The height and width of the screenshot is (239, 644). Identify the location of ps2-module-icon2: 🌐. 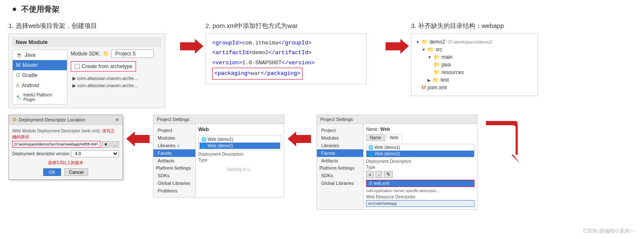
(371, 154).